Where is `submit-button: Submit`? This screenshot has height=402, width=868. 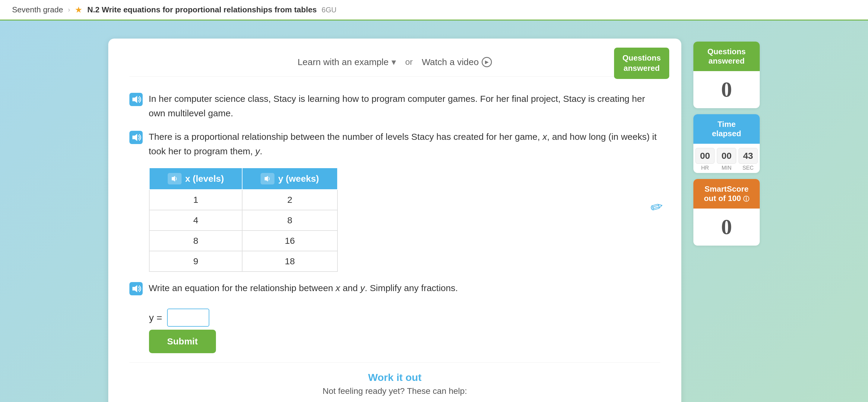
submit-button: Submit is located at coordinates (183, 341).